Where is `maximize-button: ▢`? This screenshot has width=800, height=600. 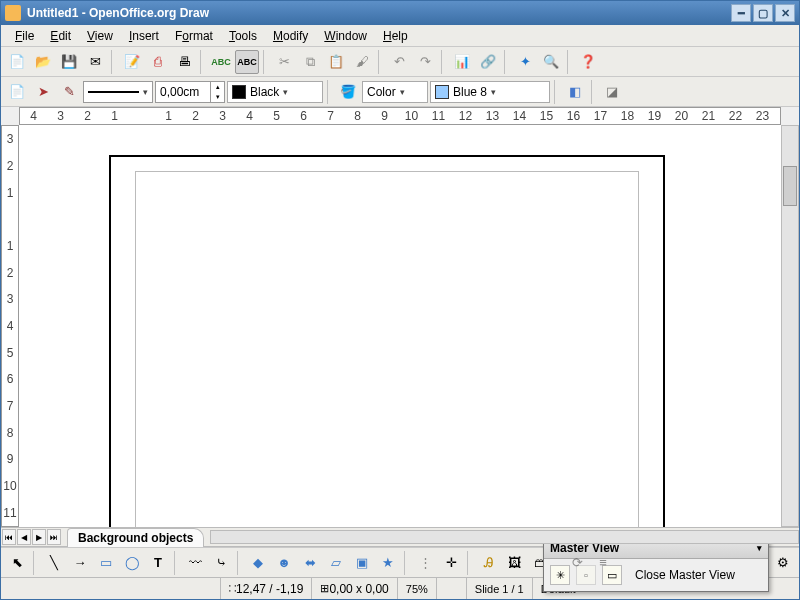
maximize-button: ▢ is located at coordinates (763, 13).